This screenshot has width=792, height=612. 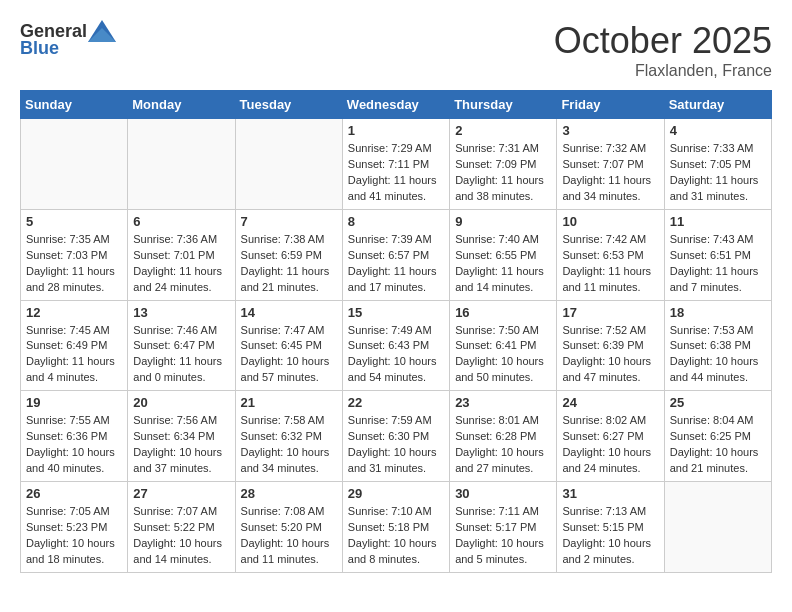 I want to click on weekday-header-wednesday: Wednesday, so click(x=396, y=105).